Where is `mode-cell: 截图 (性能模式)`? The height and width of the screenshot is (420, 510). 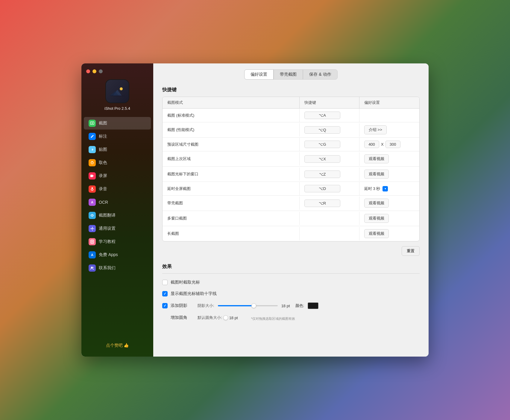 mode-cell: 截图 (性能模式) is located at coordinates (231, 130).